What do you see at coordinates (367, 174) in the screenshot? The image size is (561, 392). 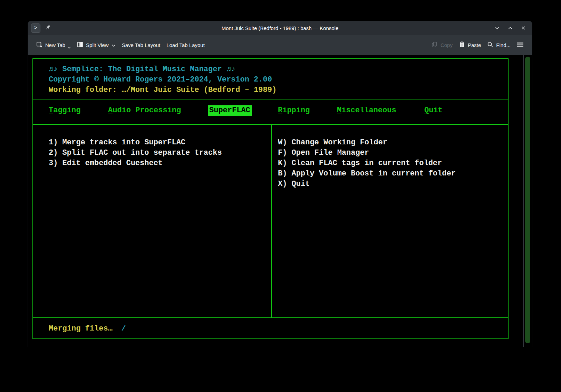 I see `tui-option: B) Apply Volume Boost in current folder` at bounding box center [367, 174].